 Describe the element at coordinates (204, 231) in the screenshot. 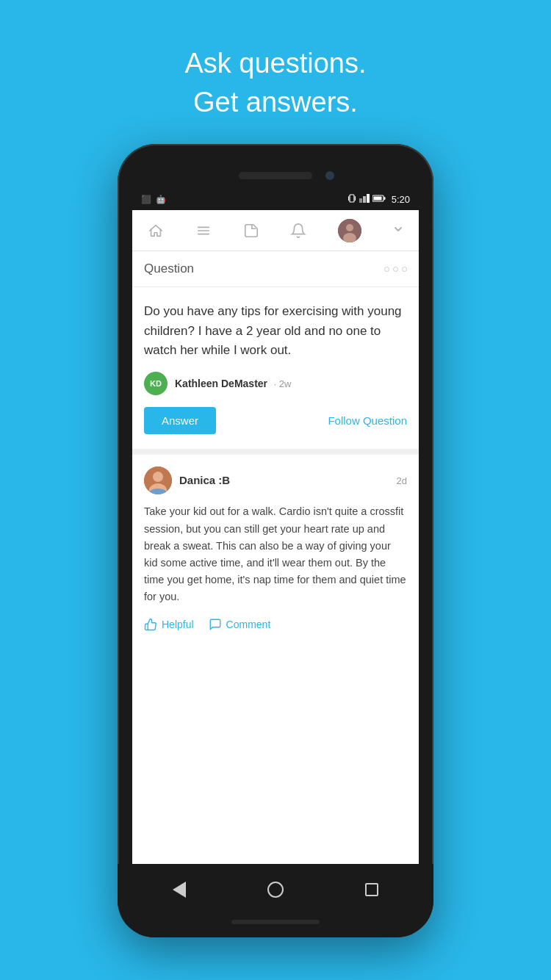

I see `nav-list-icon` at that location.